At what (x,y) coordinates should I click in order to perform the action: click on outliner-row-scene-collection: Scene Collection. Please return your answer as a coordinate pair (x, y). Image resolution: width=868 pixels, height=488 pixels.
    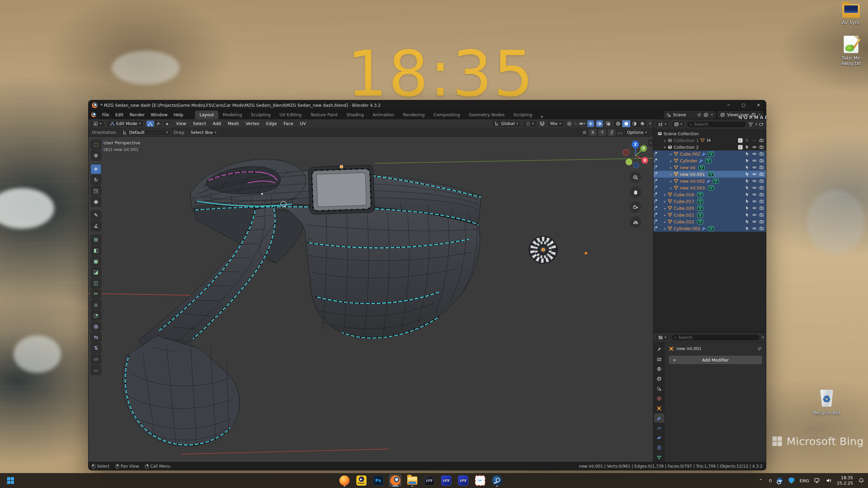
    Looking at the image, I should click on (710, 134).